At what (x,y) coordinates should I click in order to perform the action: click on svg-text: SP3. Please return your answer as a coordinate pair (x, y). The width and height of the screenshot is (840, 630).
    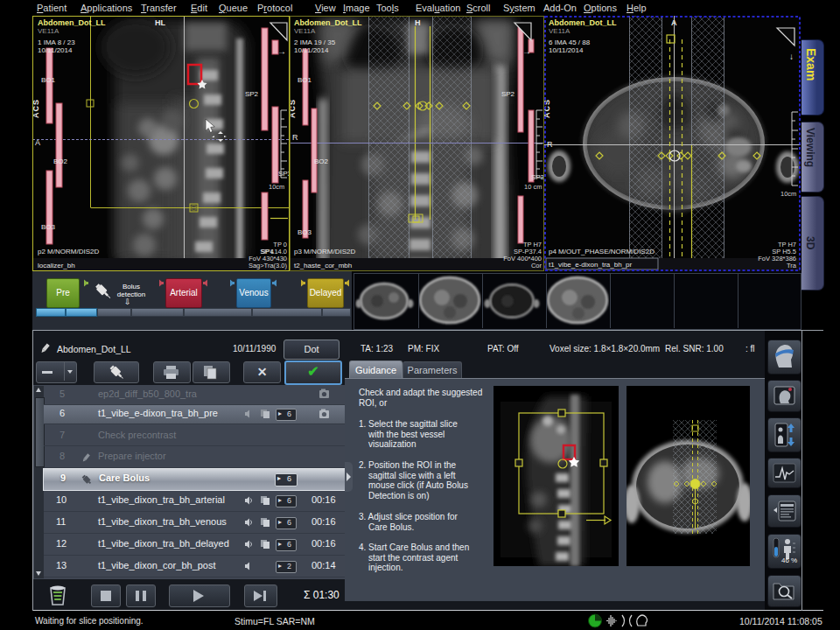
    Looking at the image, I should click on (284, 173).